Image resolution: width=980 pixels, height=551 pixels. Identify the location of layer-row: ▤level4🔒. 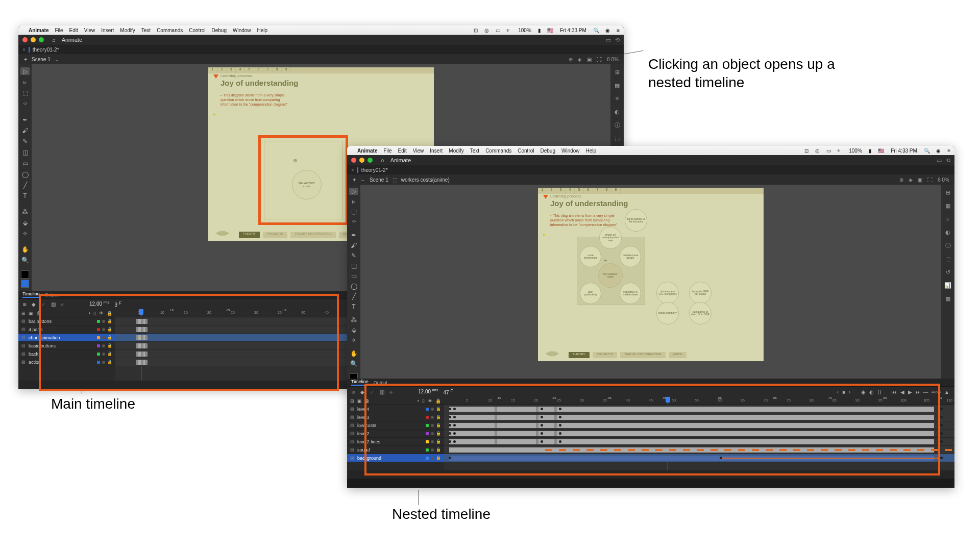
(396, 409).